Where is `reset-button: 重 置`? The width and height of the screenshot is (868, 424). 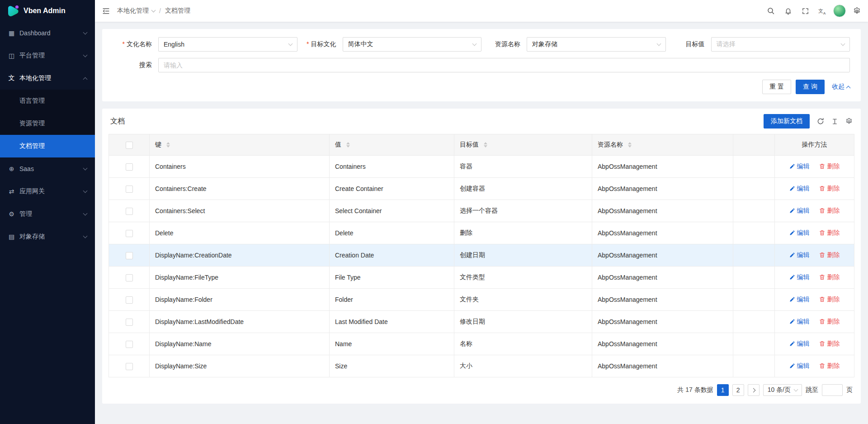 reset-button: 重 置 is located at coordinates (777, 87).